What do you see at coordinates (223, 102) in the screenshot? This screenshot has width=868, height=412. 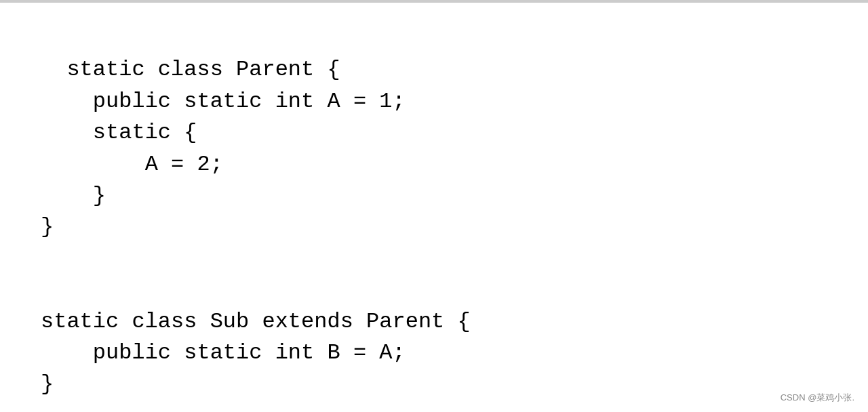 I see `code-line-2: public static int A = 1;` at bounding box center [223, 102].